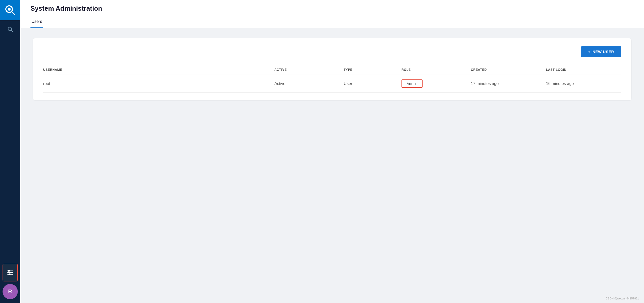 Image resolution: width=644 pixels, height=303 pixels. I want to click on sidebar-search-button, so click(10, 29).